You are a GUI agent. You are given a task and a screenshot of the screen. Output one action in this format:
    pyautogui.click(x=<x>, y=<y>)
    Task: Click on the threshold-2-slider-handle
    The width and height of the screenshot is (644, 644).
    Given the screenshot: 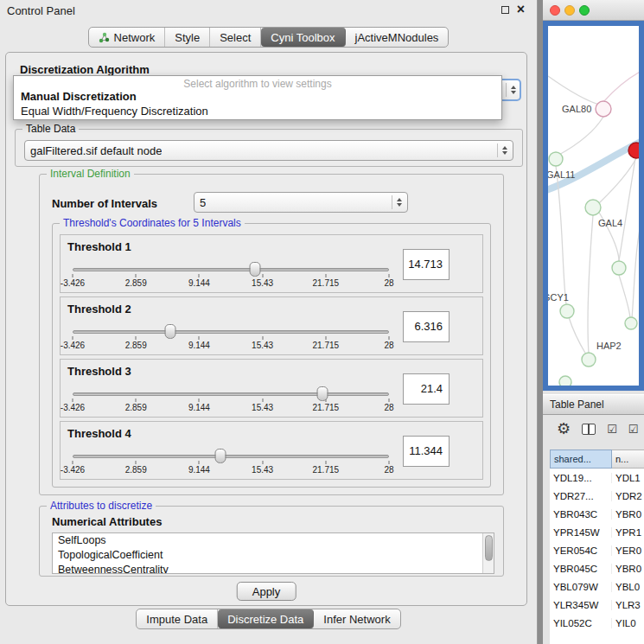 What is the action you would take?
    pyautogui.click(x=171, y=332)
    